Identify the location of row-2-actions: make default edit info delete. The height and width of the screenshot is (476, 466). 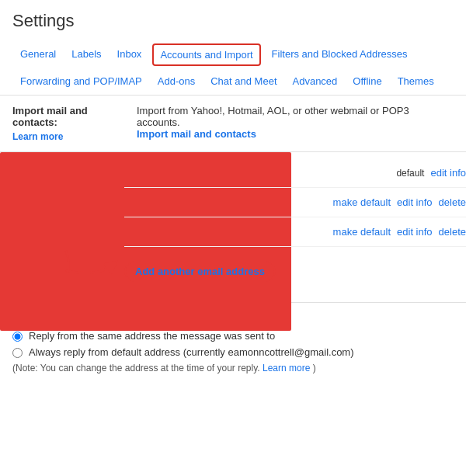
(399, 202).